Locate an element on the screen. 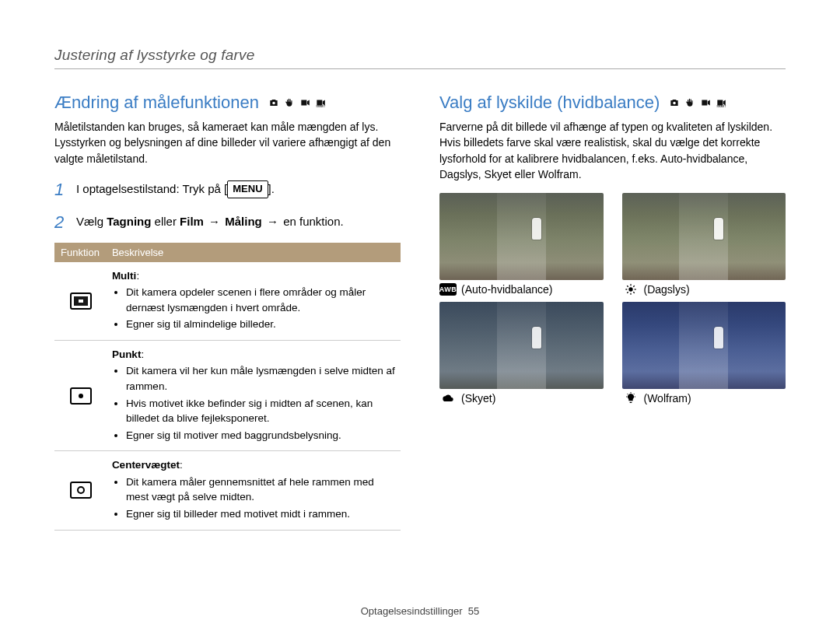 The height and width of the screenshot is (634, 840). daylight-icon is located at coordinates (631, 289).